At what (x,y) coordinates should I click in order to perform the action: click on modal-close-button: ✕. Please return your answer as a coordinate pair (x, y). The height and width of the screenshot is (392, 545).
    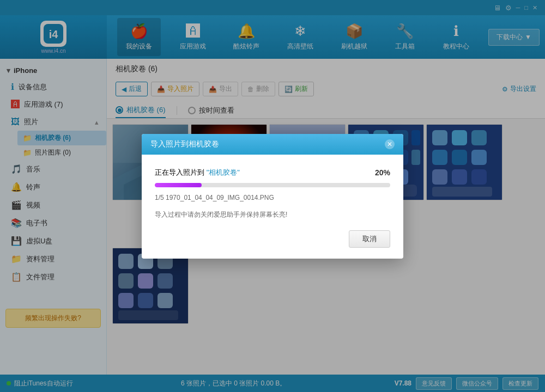
    Looking at the image, I should click on (390, 144).